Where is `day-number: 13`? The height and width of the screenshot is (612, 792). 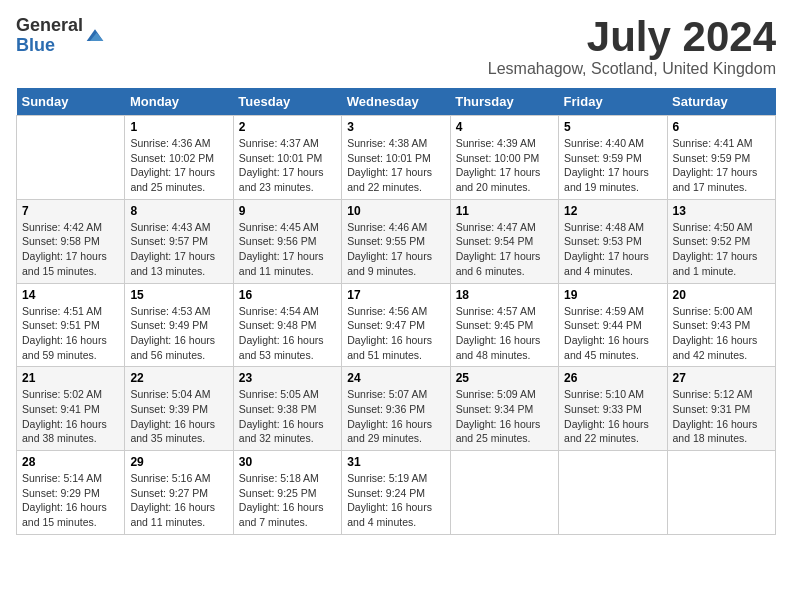
day-number: 13 is located at coordinates (722, 211).